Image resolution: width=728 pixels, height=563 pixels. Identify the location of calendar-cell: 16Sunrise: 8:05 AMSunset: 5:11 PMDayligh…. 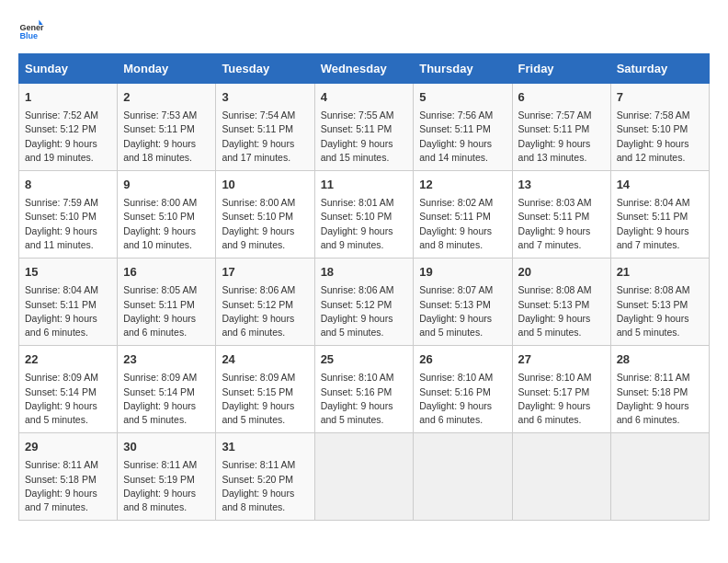
(167, 302).